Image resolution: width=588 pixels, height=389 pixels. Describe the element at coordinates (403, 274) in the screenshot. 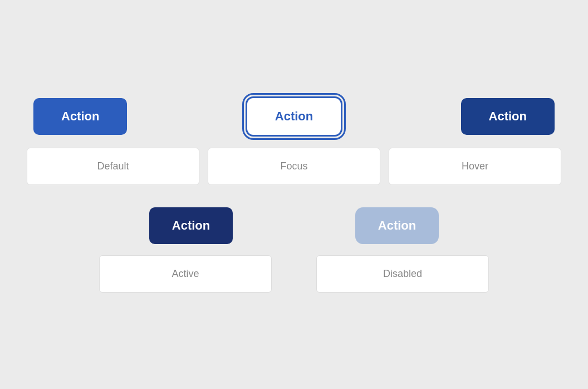

I see `disabled-label: Disabled` at that location.